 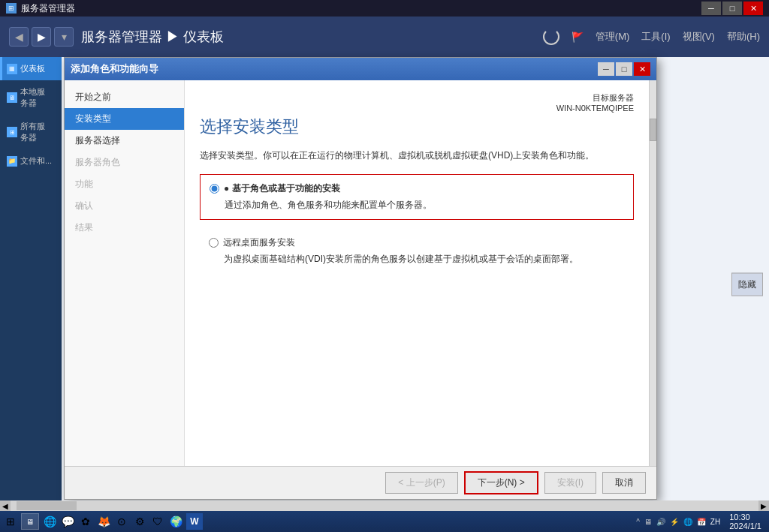 I want to click on start-button: ⊞, so click(x=11, y=521).